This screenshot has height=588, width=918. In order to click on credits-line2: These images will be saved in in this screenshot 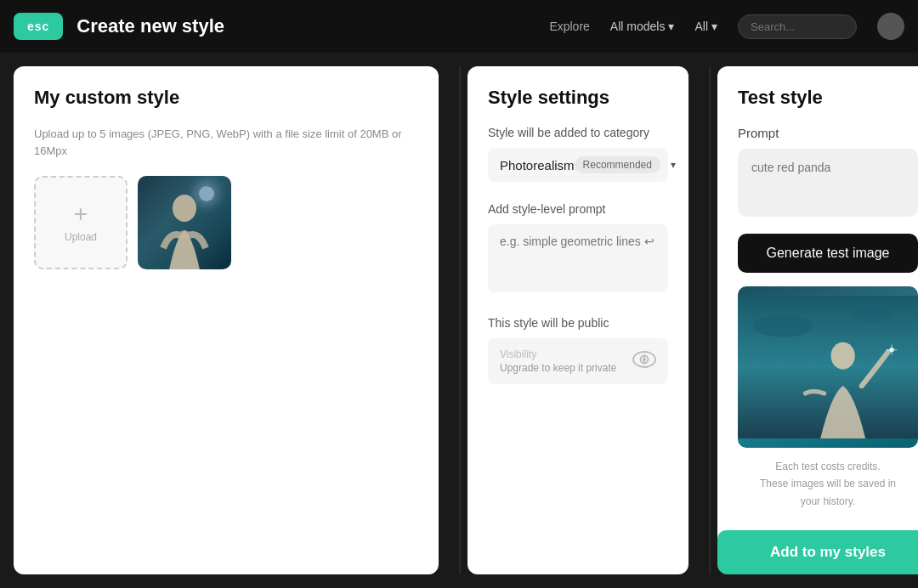, I will do `click(828, 483)`.